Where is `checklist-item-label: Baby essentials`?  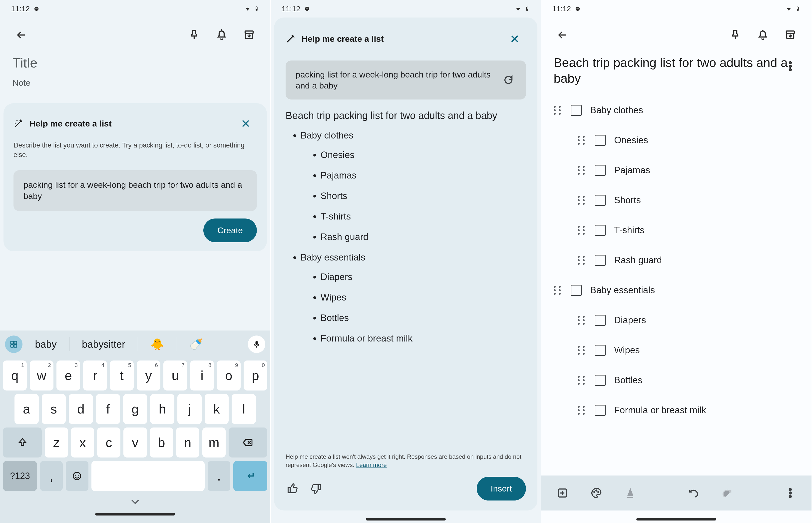 checklist-item-label: Baby essentials is located at coordinates (622, 290).